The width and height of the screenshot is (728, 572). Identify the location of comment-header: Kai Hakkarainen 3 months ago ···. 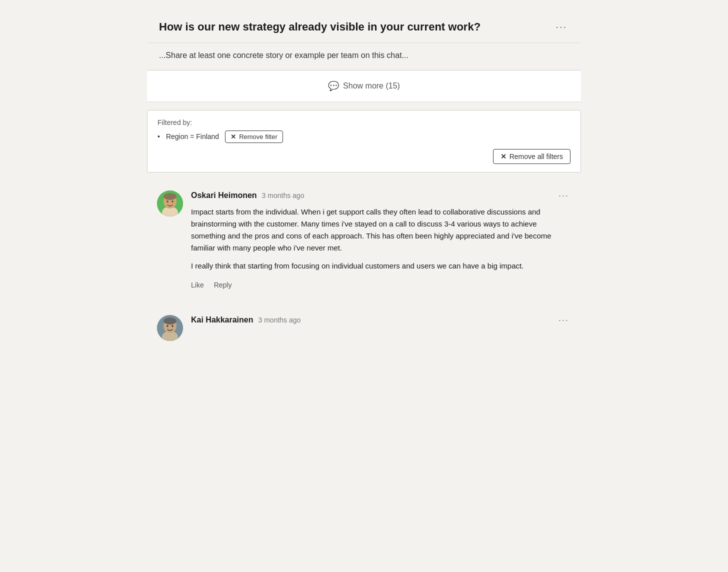
(381, 320).